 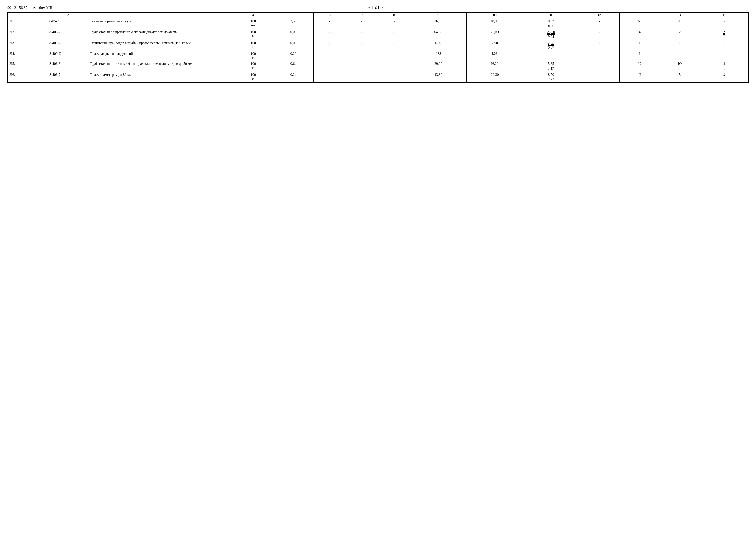 What do you see at coordinates (160, 15) in the screenshot?
I see `col-header-3: 3` at bounding box center [160, 15].